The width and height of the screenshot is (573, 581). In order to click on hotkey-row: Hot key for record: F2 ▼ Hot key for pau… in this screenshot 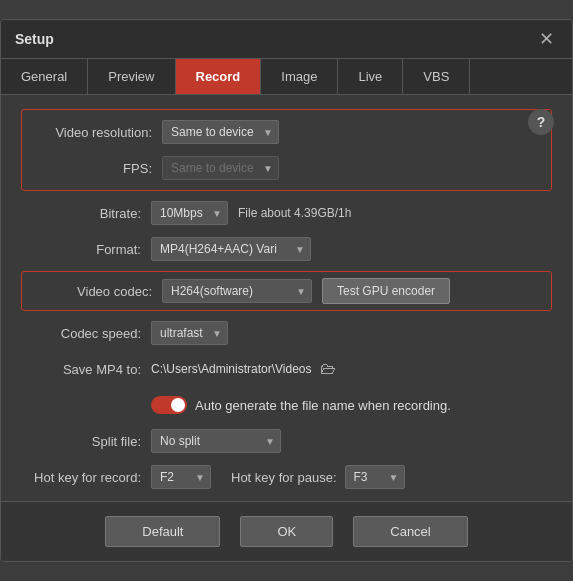, I will do `click(286, 477)`.